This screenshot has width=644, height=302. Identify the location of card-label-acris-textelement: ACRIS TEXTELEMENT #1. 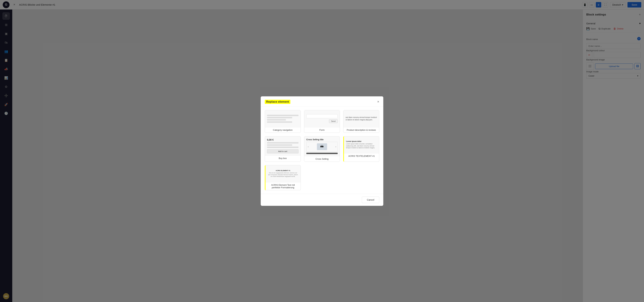
(362, 156).